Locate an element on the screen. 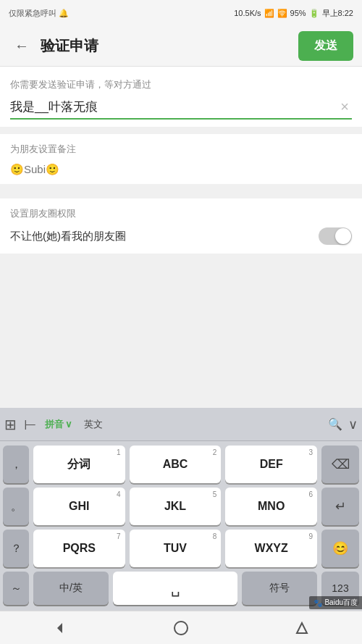 This screenshot has height=644, width=362. battery-icon: 🔋 is located at coordinates (314, 13).